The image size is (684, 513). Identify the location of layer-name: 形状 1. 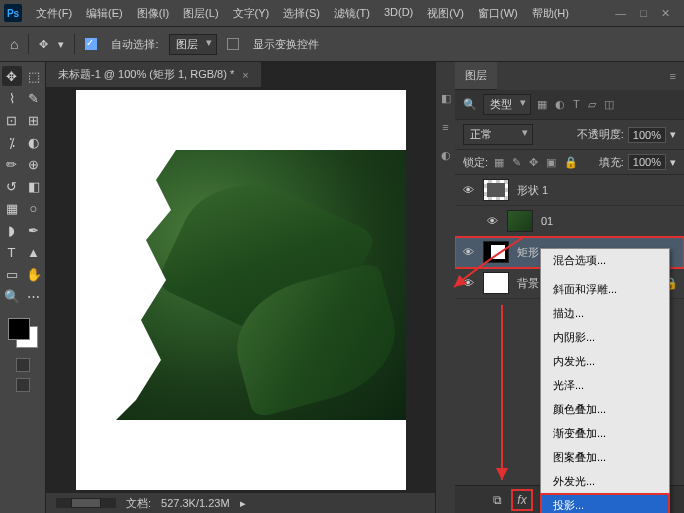
(532, 190).